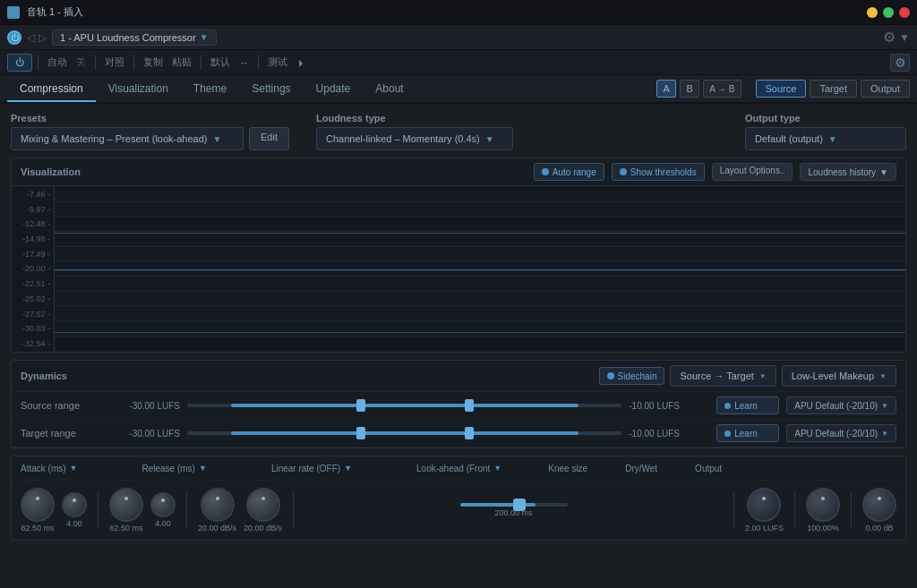 This screenshot has width=917, height=588. I want to click on settings-icon-btn: ⚙, so click(900, 63).